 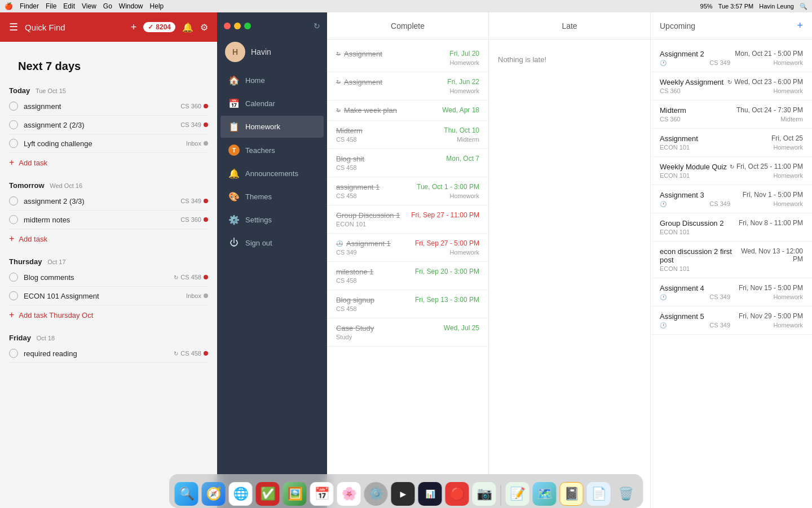 What do you see at coordinates (355, 300) in the screenshot?
I see `task-entry-name: Blog signup` at bounding box center [355, 300].